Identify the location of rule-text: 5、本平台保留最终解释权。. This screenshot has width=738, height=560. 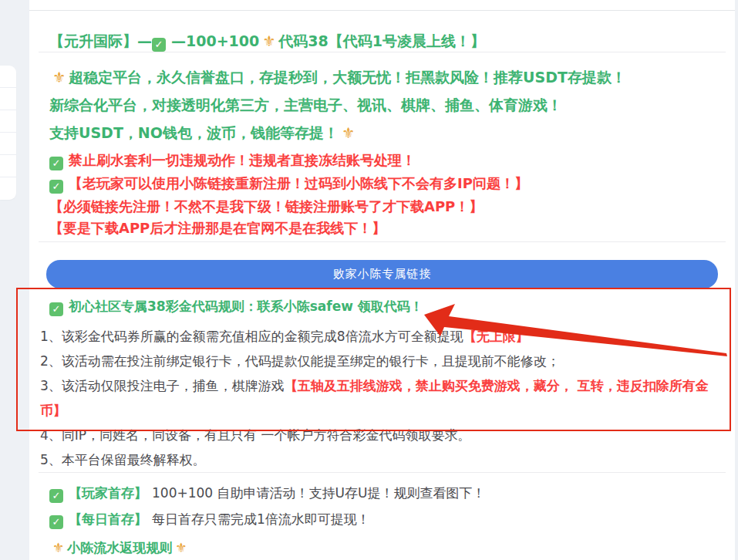
(123, 460).